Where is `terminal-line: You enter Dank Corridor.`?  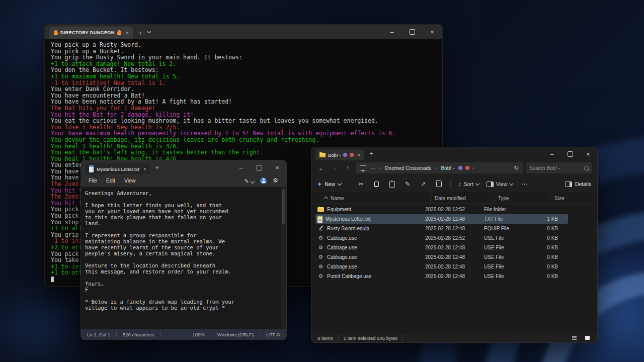
terminal-line: You enter Dank Corridor. is located at coordinates (244, 89).